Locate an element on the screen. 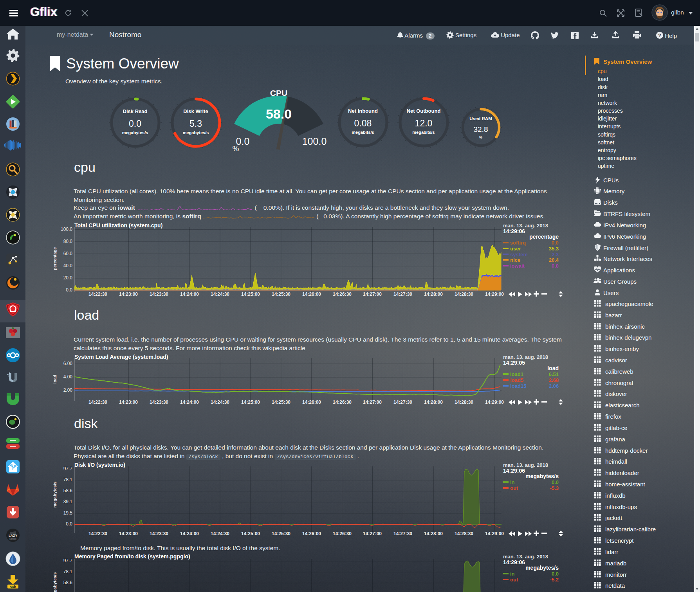 This screenshot has height=592, width=700. svg-text: sab is located at coordinates (13, 587).